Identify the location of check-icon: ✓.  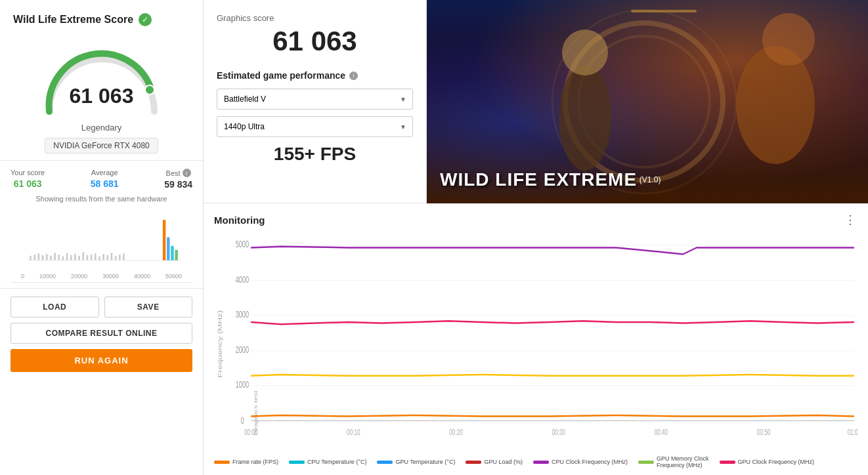
(145, 20).